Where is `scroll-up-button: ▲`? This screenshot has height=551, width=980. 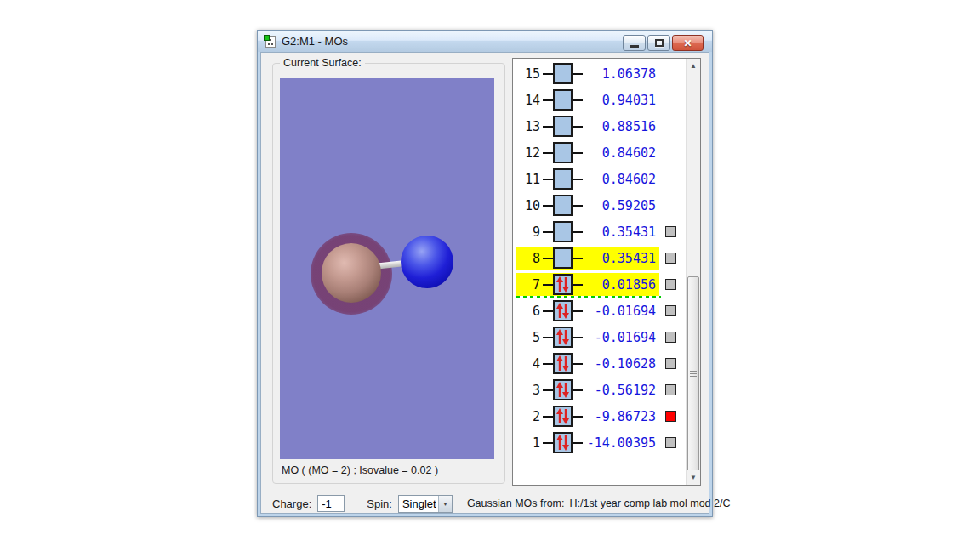 scroll-up-button: ▲ is located at coordinates (693, 66).